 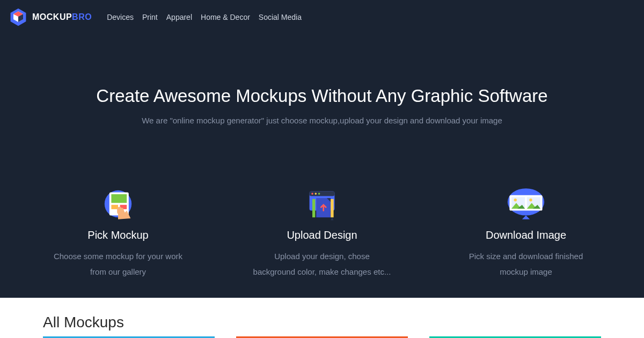 What do you see at coordinates (322, 317) in the screenshot?
I see `all-mockups-heading: All Mockups` at bounding box center [322, 317].